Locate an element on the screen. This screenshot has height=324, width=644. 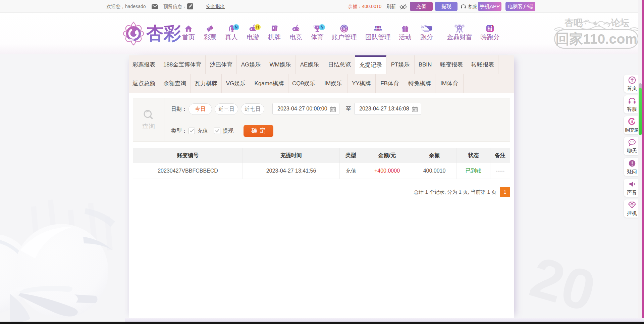
svg-text: 杏彩 is located at coordinates (164, 33).